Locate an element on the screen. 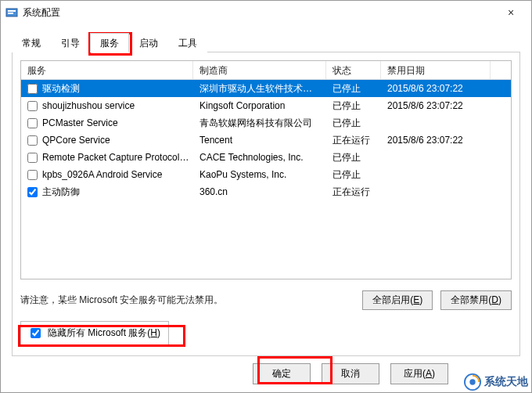  hide-ms-group: 隐藏所有 Microsoft 服务(H) is located at coordinates (95, 334).